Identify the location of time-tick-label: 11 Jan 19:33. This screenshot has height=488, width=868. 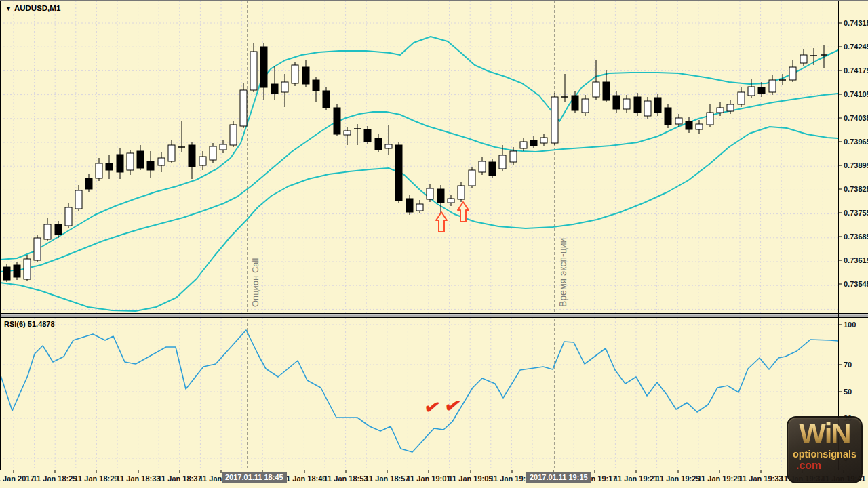
(761, 479).